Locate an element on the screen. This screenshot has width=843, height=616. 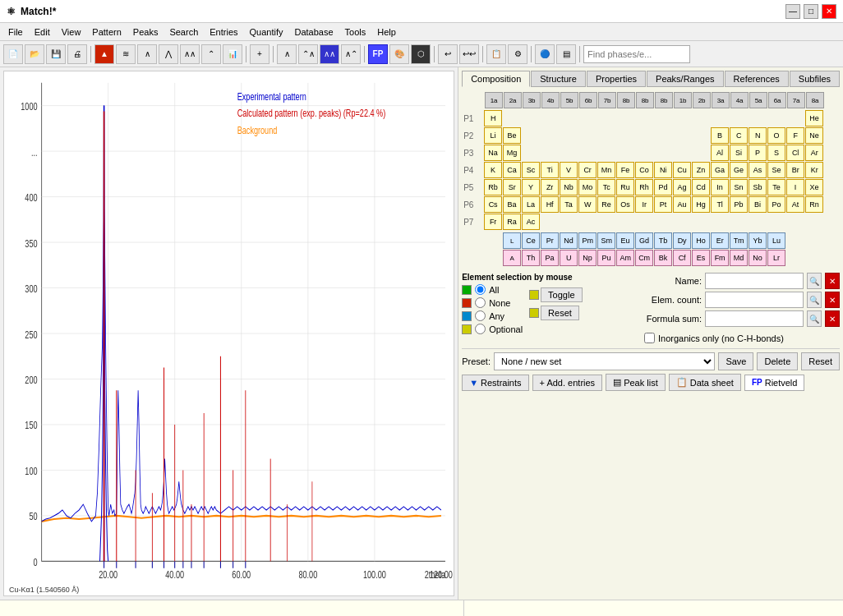
elem-Am: Am is located at coordinates (625, 258).